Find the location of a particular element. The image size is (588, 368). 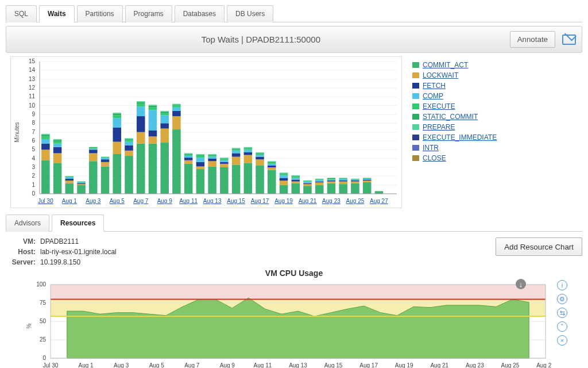

svg-text: Aug 21 is located at coordinates (439, 365).